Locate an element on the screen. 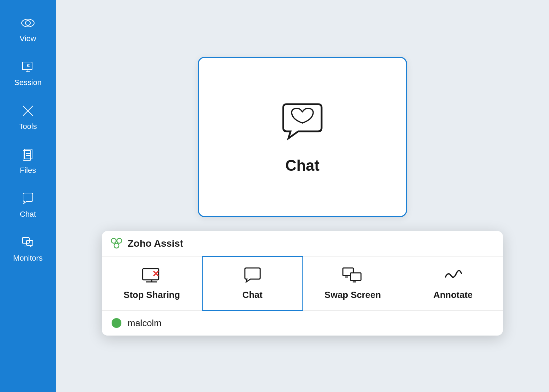  stop-sharing-button: Stop Sharing is located at coordinates (152, 284).